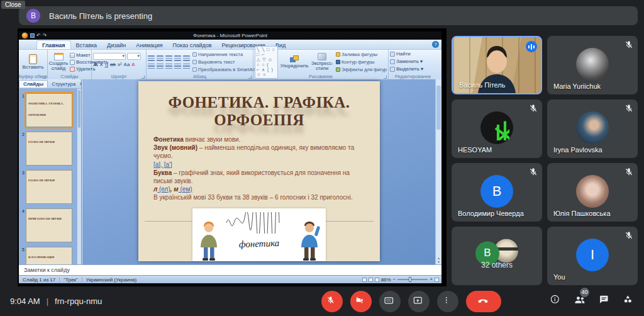 The image size is (644, 316). I want to click on zoom-level: 86%, so click(386, 279).